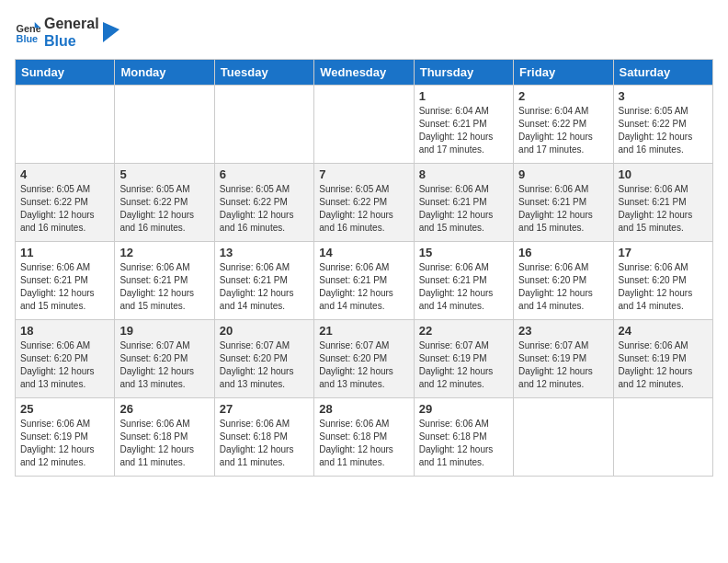  Describe the element at coordinates (65, 73) in the screenshot. I see `day-of-week-header: Sunday` at that location.